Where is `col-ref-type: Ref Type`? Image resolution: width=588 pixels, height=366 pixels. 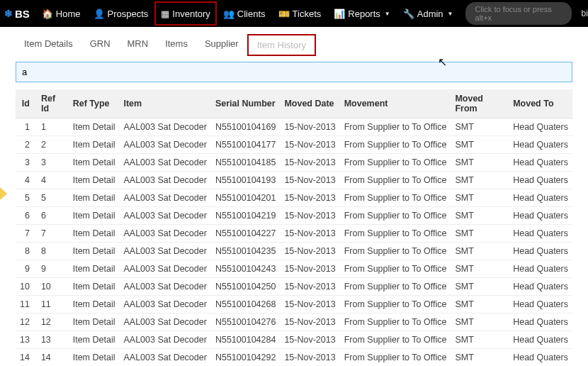 col-ref-type: Ref Type is located at coordinates (94, 104).